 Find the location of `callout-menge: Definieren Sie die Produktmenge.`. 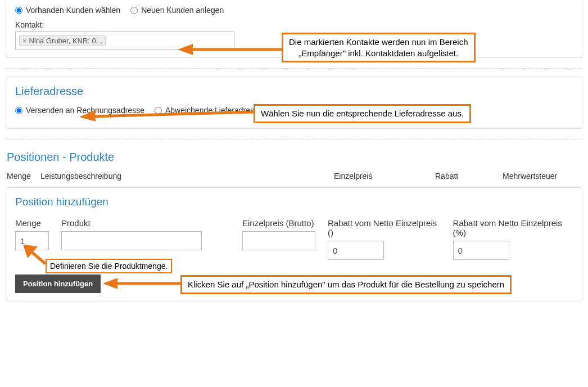

callout-menge: Definieren Sie die Produktmenge. is located at coordinates (109, 266).